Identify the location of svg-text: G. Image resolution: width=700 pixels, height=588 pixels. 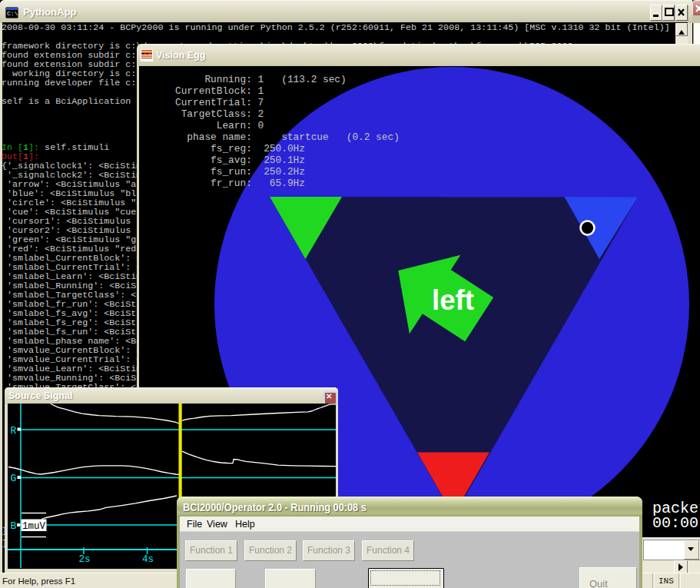
(14, 478).